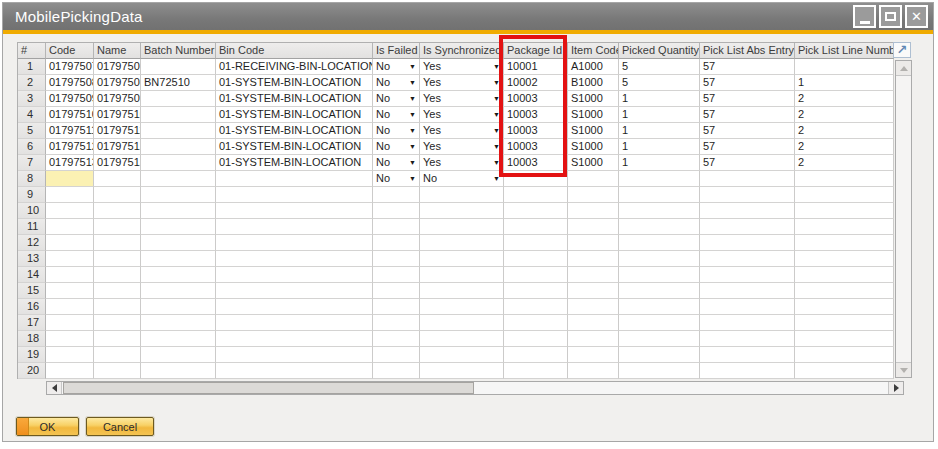  I want to click on column-header-col: #, so click(32, 51).